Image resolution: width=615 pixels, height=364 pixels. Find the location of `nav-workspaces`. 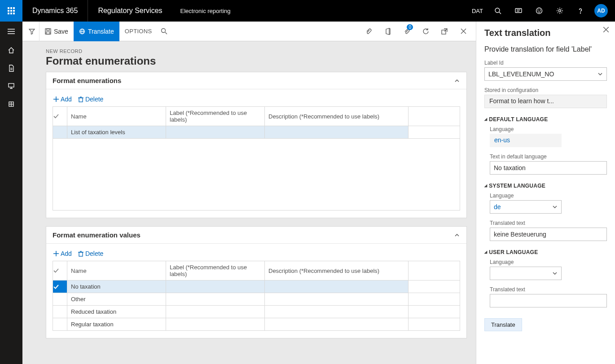

nav-workspaces is located at coordinates (11, 86).